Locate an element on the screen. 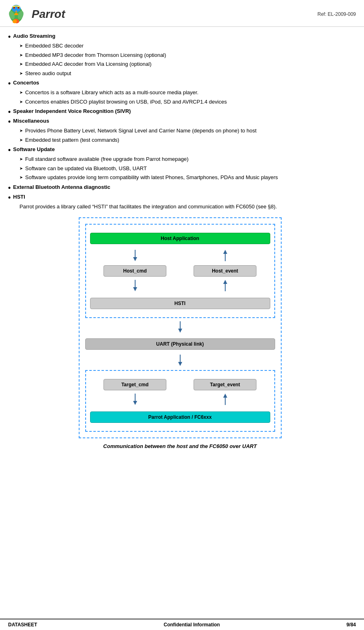 Image resolution: width=364 pixels, height=630 pixels. host-application-box: Host Application is located at coordinates (180, 238).